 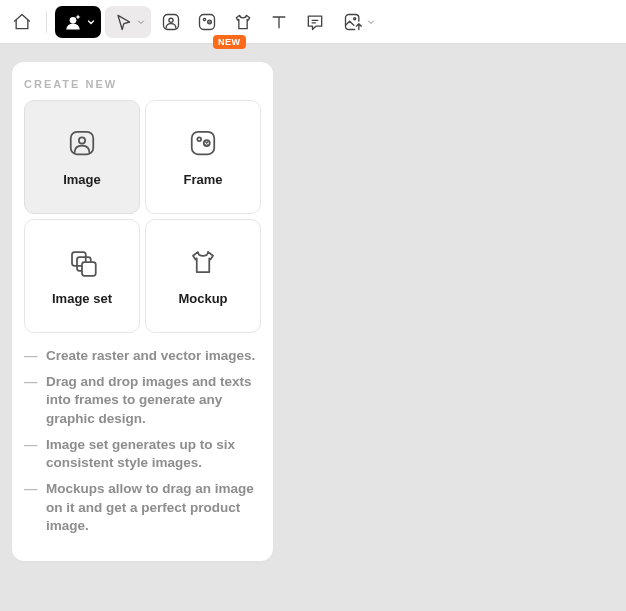 I want to click on generate-icon, so click(x=73, y=22).